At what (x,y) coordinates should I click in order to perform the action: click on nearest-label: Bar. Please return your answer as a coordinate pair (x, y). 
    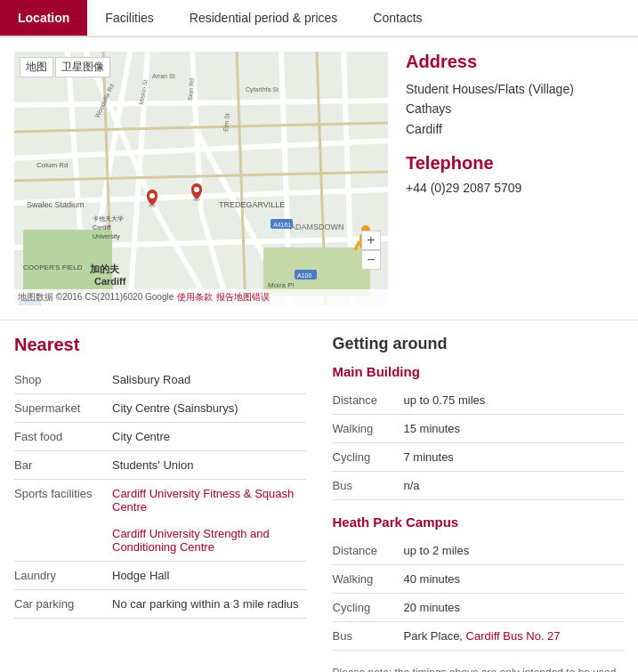
    Looking at the image, I should click on (63, 466).